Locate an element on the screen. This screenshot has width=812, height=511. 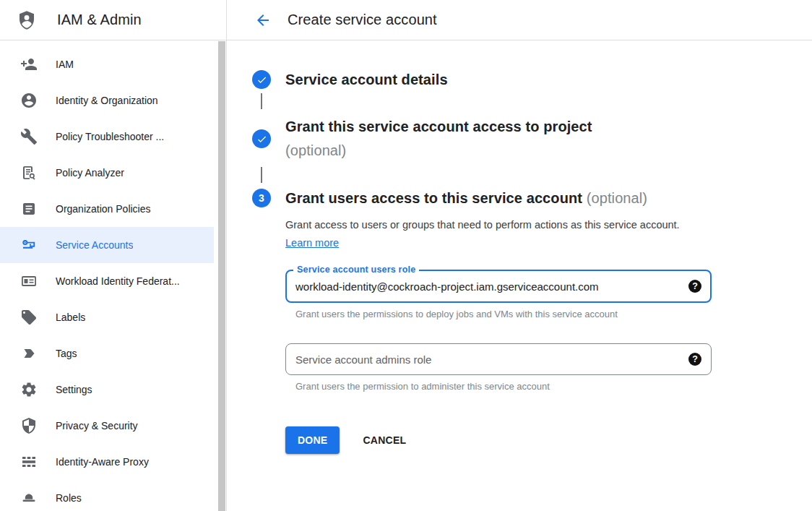
sidebar-item-label: Settings is located at coordinates (74, 390).